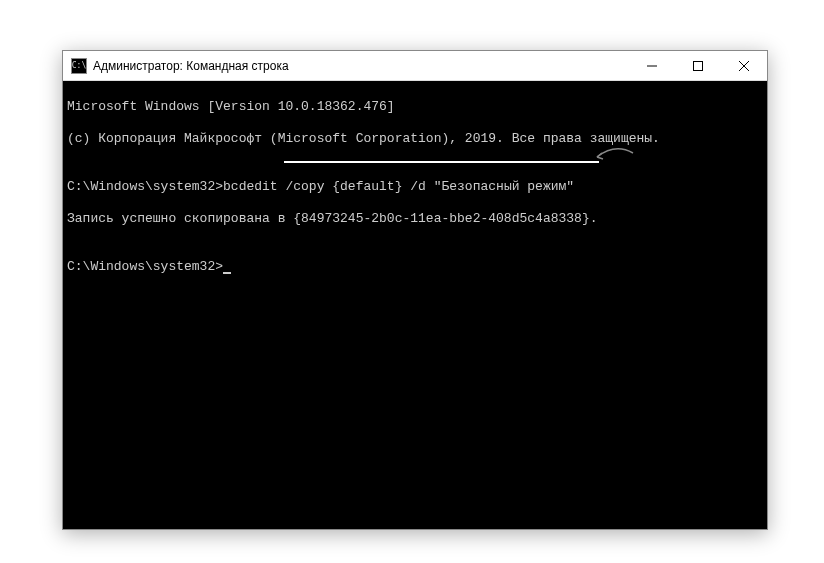 Image resolution: width=824 pixels, height=563 pixels. Describe the element at coordinates (415, 187) in the screenshot. I see `command-line-1: C:\Windows\system32>bcdedit /copy {defau…` at that location.